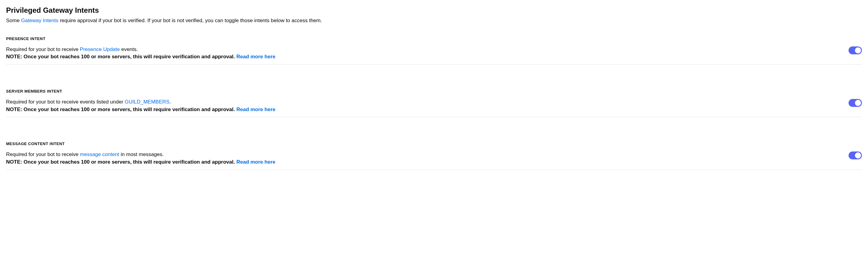 This screenshot has height=272, width=868. Describe the element at coordinates (434, 108) in the screenshot. I see `server-members-intent-row: Required for your bot to receive events …` at that location.